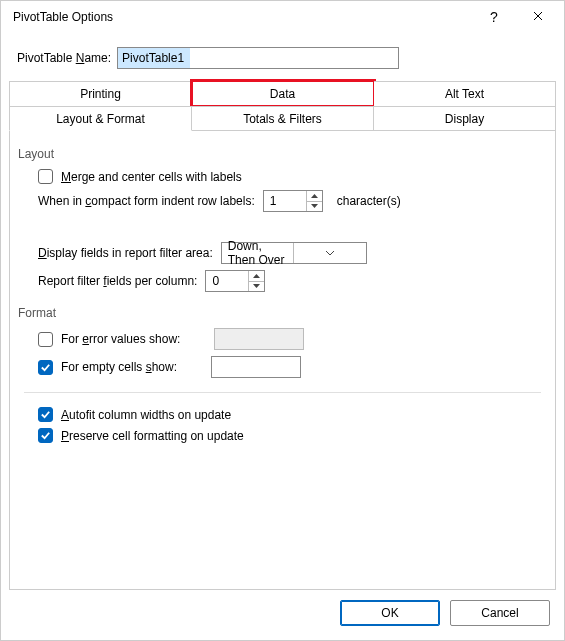  I want to click on layout-group-label: Layout, so click(280, 154).